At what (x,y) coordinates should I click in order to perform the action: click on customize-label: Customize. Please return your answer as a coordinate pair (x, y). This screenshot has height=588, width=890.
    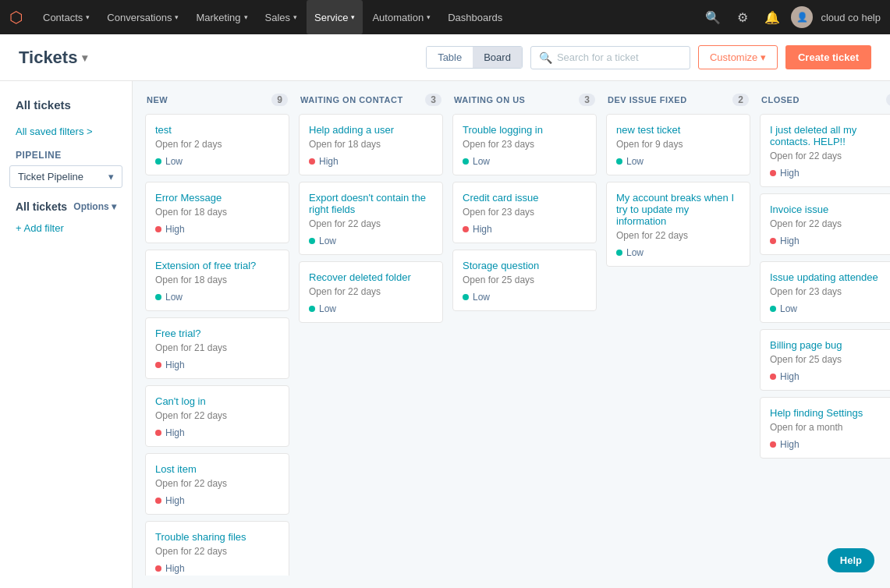
    Looking at the image, I should click on (733, 58).